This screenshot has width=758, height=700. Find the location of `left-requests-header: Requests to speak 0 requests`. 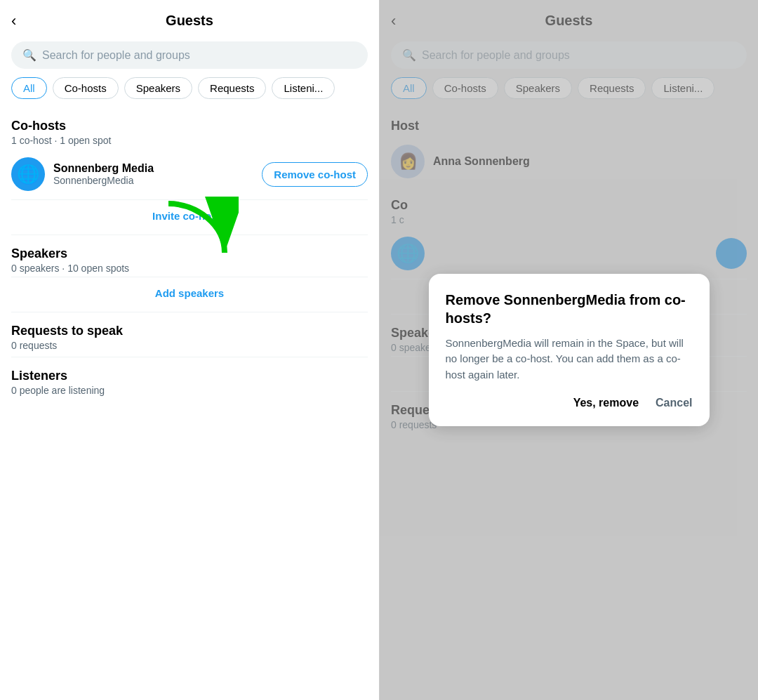

left-requests-header: Requests to speak 0 requests is located at coordinates (190, 333).